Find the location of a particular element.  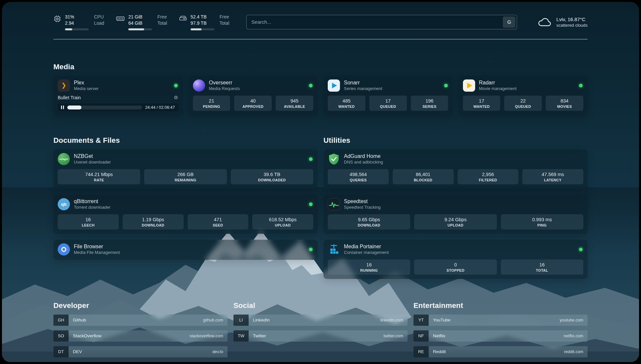

section-heading-entertainment: Entertainment is located at coordinates (501, 306).